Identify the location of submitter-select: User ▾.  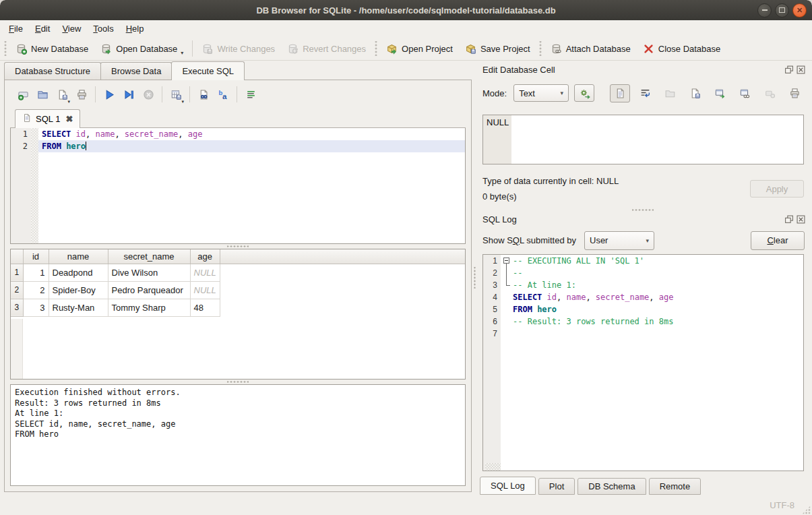
(619, 241).